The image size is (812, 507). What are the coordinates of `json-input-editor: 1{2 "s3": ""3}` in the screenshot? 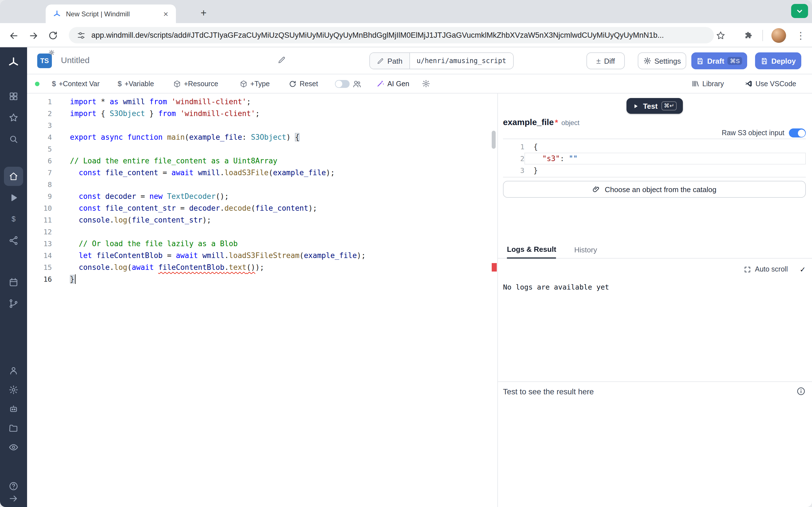 It's located at (654, 158).